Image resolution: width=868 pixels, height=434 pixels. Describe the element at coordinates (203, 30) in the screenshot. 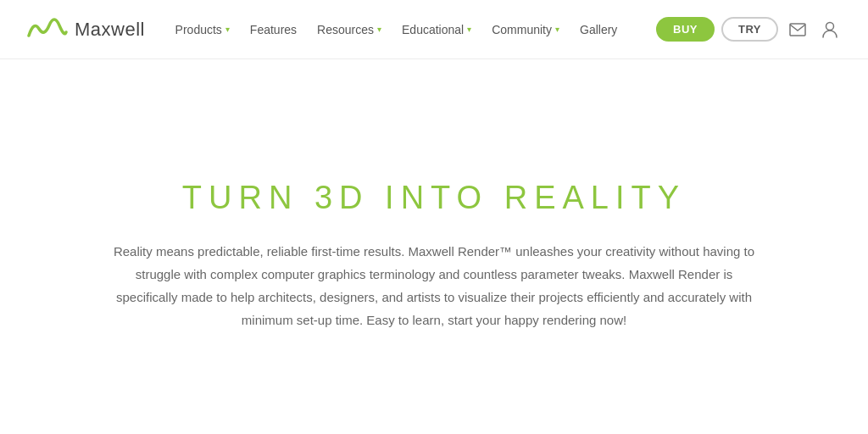

I see `nav-item-products: Products ▾` at that location.